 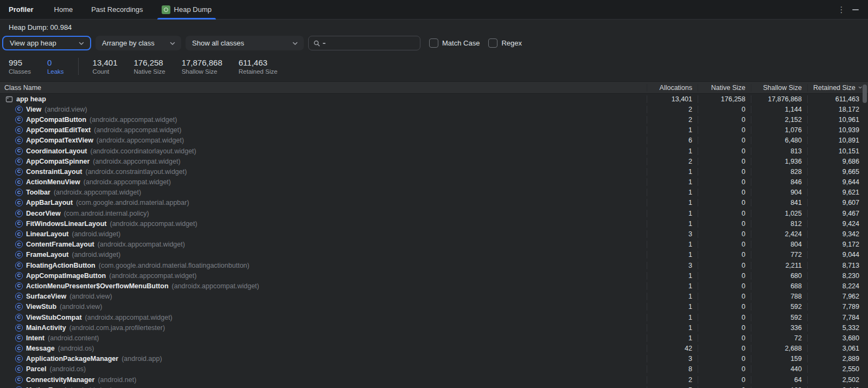 I want to click on table-row: C ViewStubCompat (androidx.appcompat.wid…, so click(x=434, y=318).